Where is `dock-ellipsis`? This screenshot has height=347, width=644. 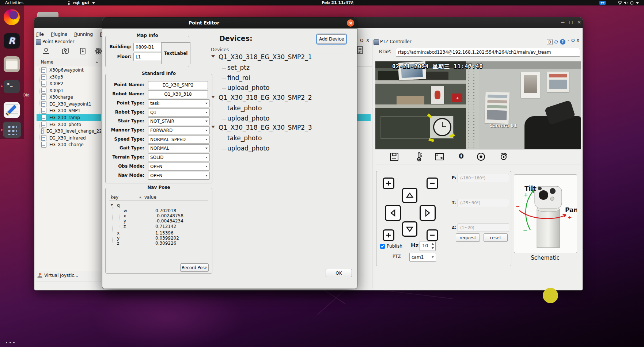 dock-ellipsis is located at coordinates (10, 343).